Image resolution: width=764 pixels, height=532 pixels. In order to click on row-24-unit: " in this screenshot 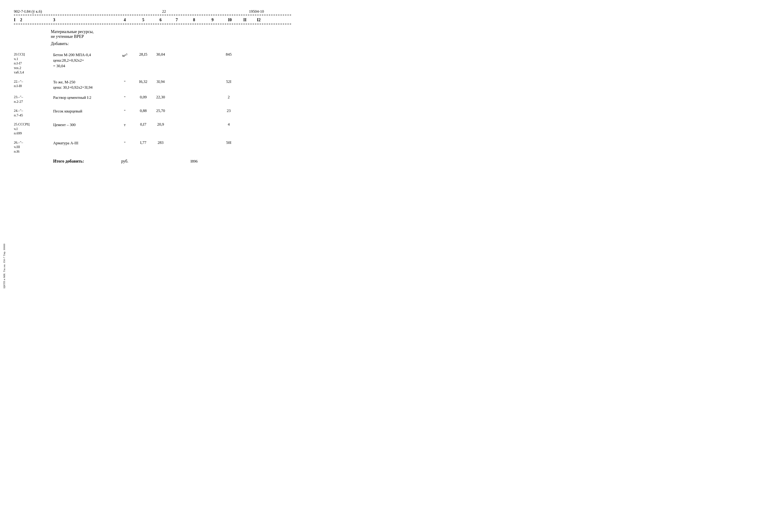, I will do `click(125, 111)`.